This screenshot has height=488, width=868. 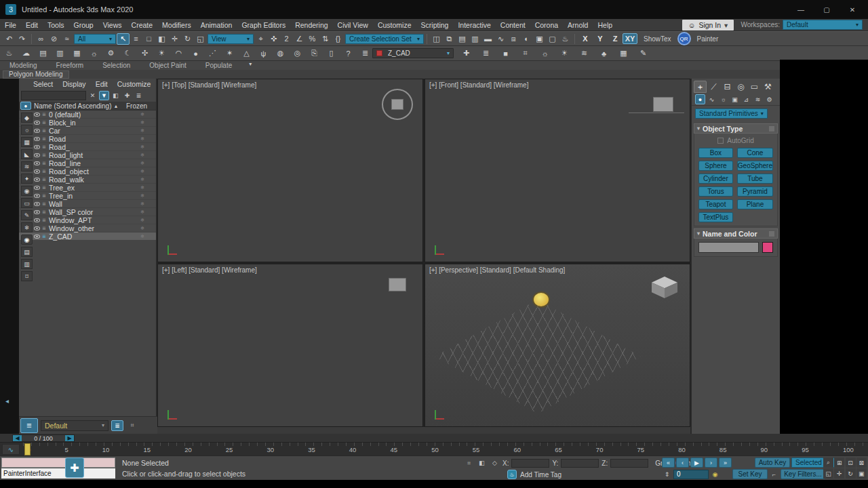 What do you see at coordinates (297, 53) in the screenshot?
I see `ball-icon: ◎` at bounding box center [297, 53].